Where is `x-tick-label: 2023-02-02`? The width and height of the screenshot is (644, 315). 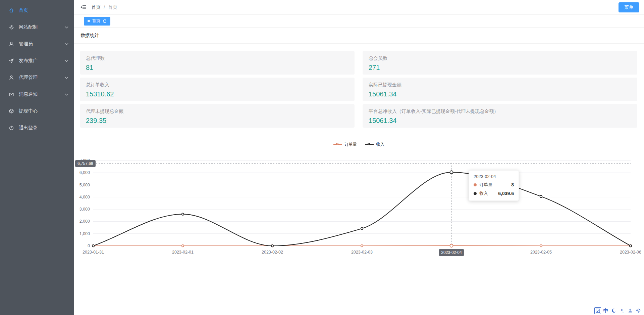 x-tick-label: 2023-02-02 is located at coordinates (272, 252).